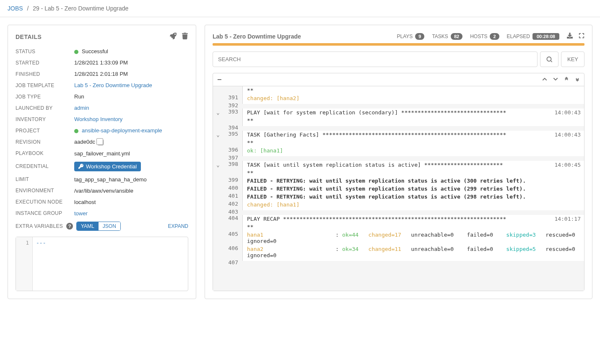  I want to click on label-status: STATUS, so click(45, 52).